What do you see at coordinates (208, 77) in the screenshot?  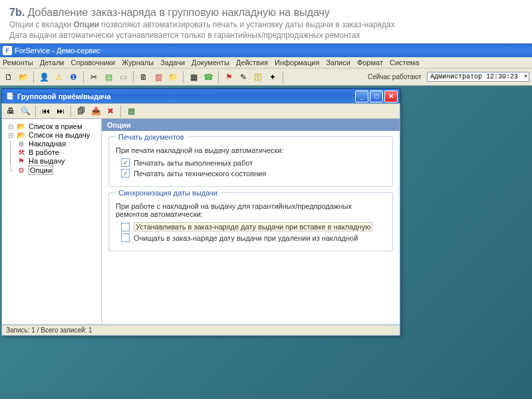 I see `phone-icon: ☎` at bounding box center [208, 77].